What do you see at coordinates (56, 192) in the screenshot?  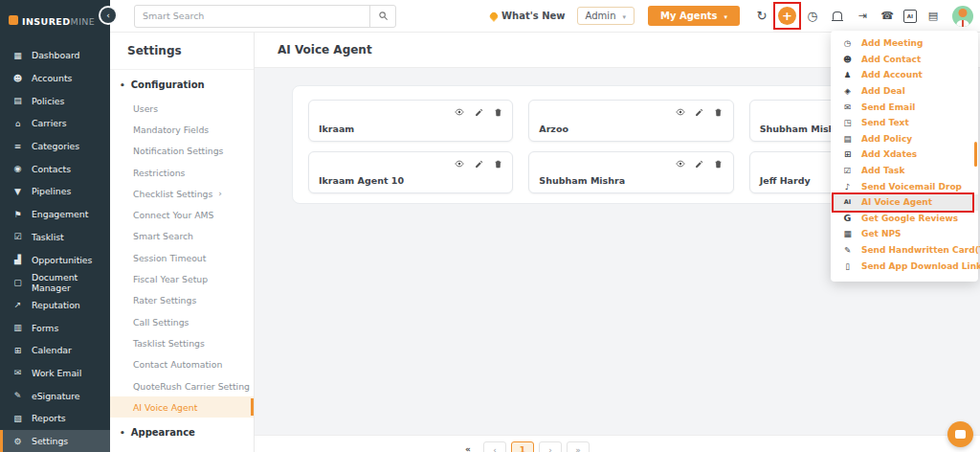 I see `sidebar-item: ▼ Pipelines` at bounding box center [56, 192].